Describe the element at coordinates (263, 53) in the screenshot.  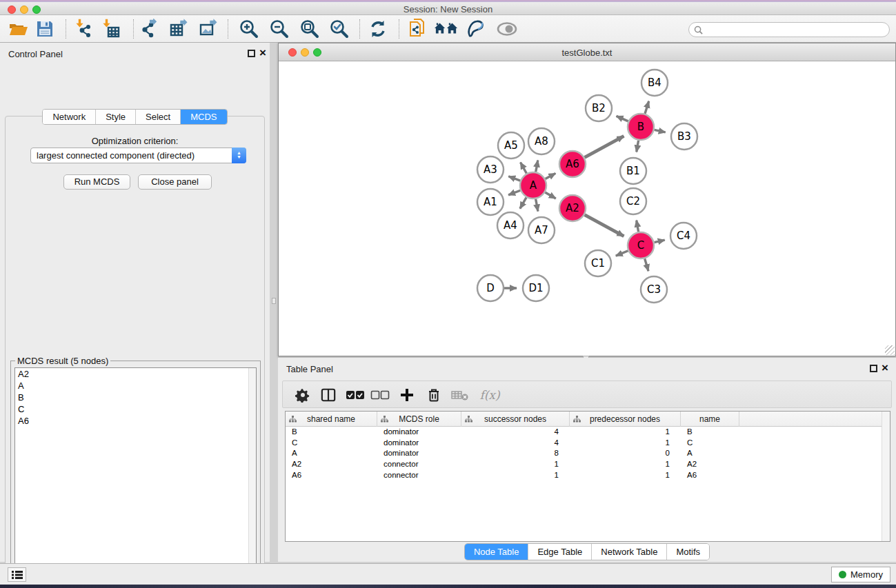
I see `close-panel-icon: ×` at that location.